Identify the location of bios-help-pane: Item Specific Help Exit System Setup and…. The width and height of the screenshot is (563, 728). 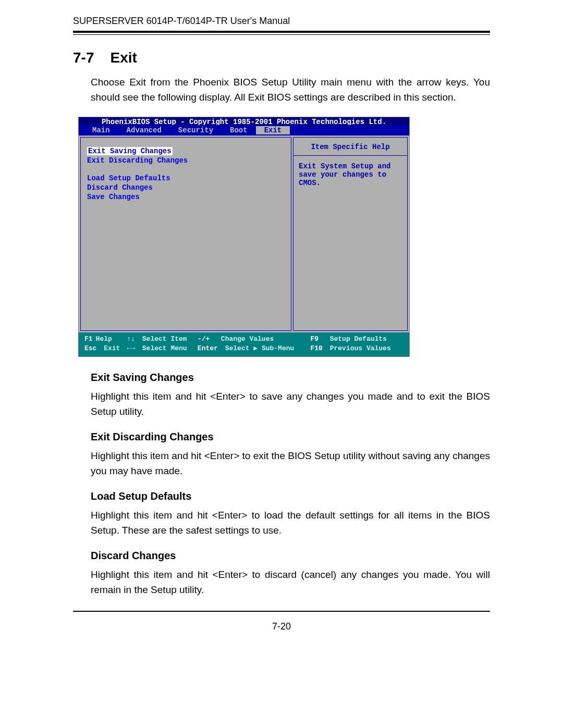
(350, 234).